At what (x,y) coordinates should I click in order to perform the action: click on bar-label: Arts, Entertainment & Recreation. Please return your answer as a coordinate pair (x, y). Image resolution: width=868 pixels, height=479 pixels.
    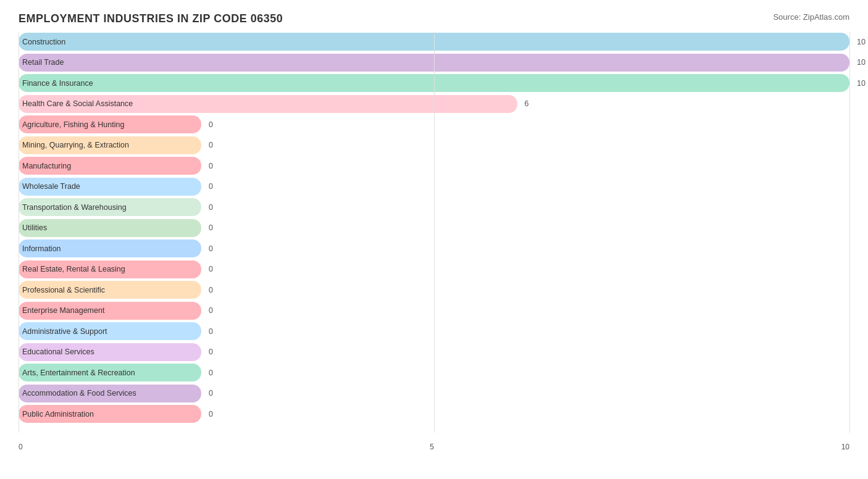
    Looking at the image, I should click on (79, 373).